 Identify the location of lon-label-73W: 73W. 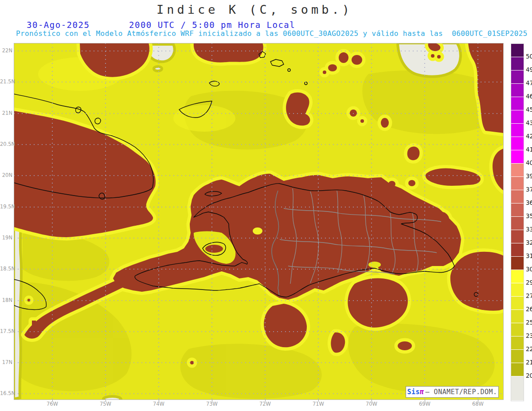
(212, 404).